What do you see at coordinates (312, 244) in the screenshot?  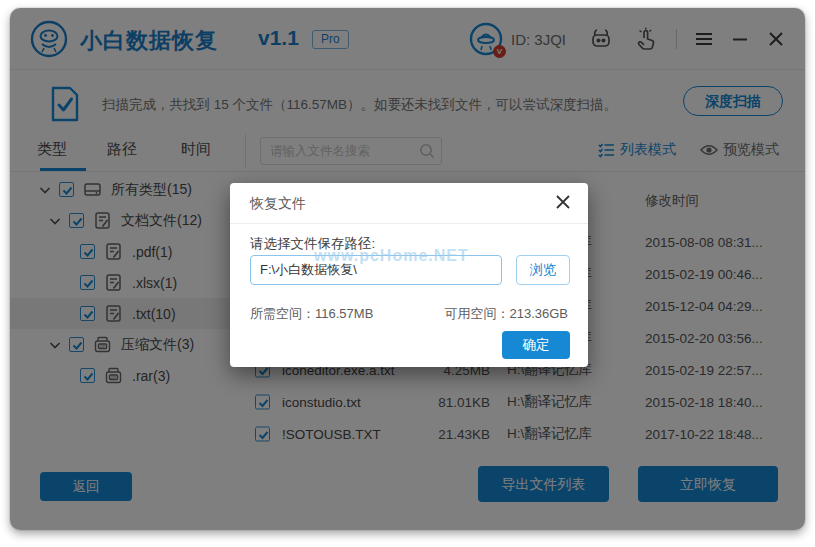 I see `save-path-label: 请选择文件保存路径:` at bounding box center [312, 244].